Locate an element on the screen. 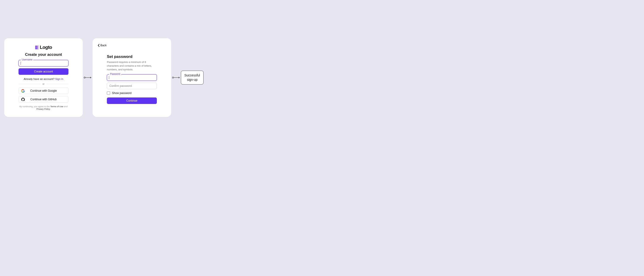 This screenshot has width=644, height=276. divider: or is located at coordinates (44, 84).